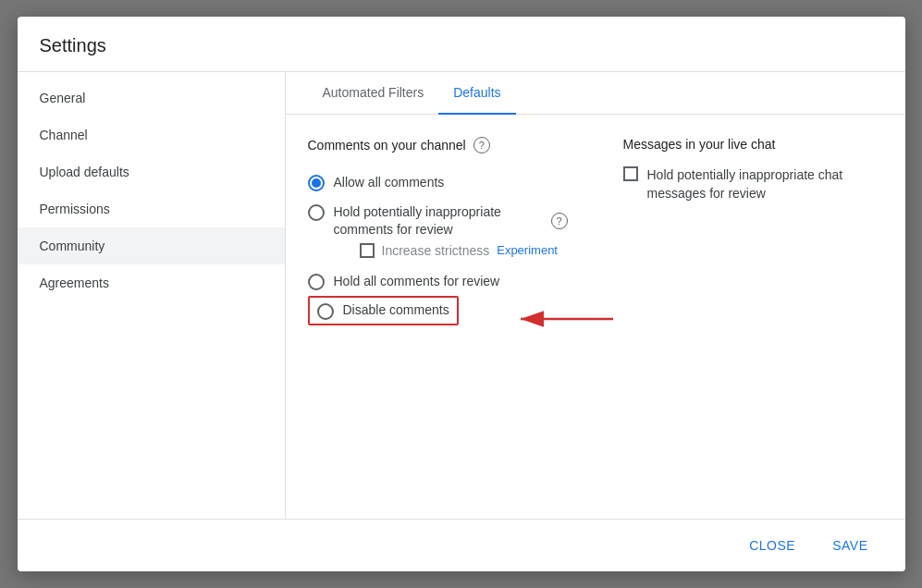 The image size is (922, 588). Describe the element at coordinates (316, 213) in the screenshot. I see `radio-hold-inappropriate-input` at that location.